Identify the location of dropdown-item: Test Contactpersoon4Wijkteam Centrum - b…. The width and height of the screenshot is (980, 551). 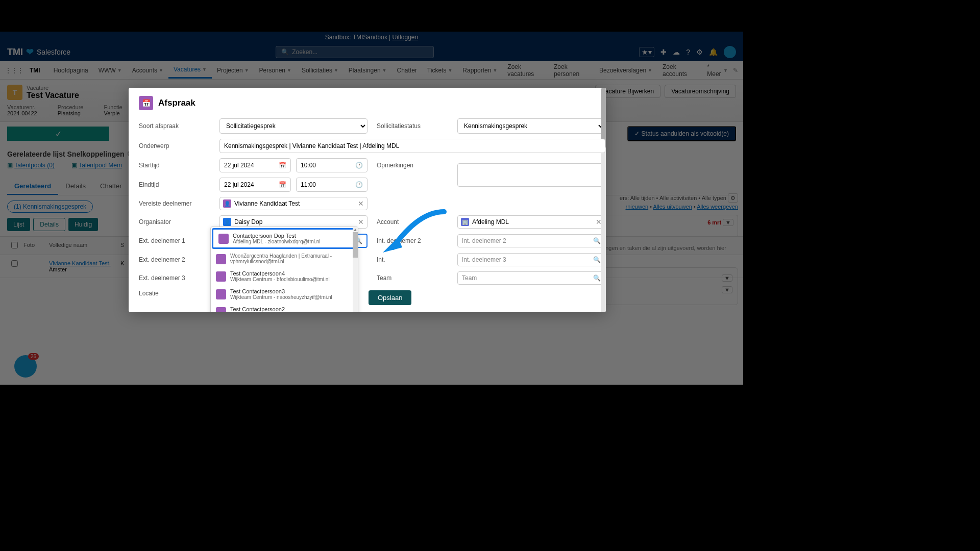
(284, 277).